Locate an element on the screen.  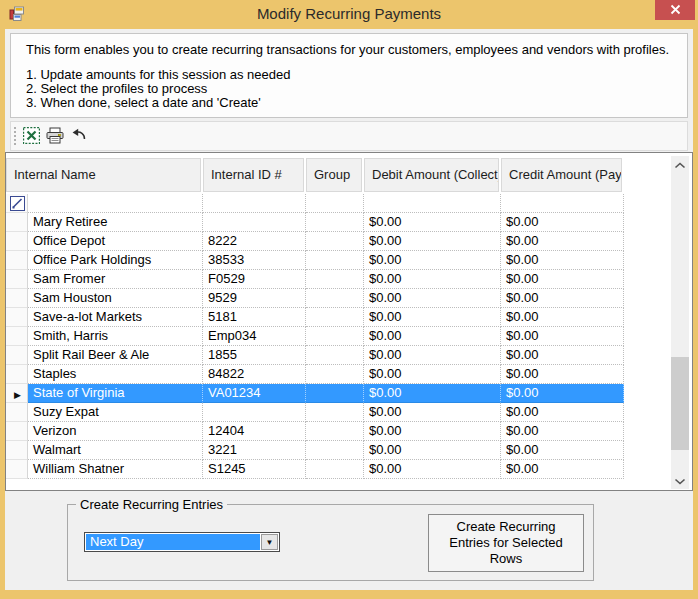
cell-name: Mary Retiree is located at coordinates (116, 222).